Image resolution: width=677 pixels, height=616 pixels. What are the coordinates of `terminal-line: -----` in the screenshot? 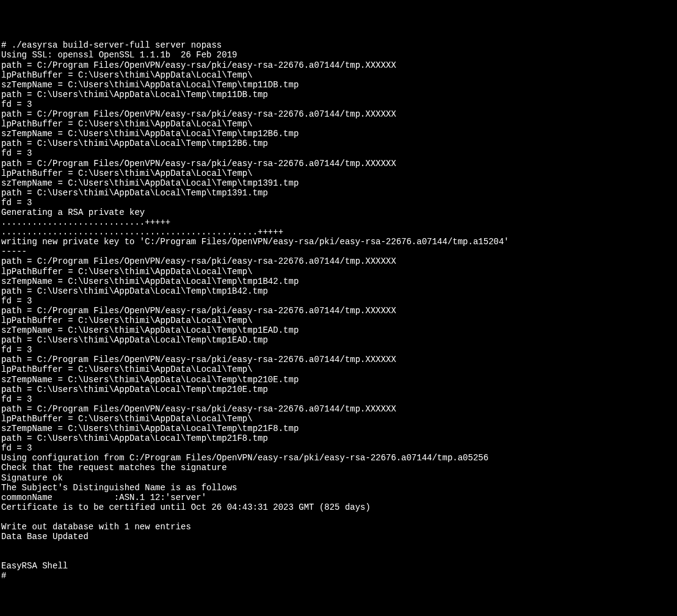 It's located at (339, 252).